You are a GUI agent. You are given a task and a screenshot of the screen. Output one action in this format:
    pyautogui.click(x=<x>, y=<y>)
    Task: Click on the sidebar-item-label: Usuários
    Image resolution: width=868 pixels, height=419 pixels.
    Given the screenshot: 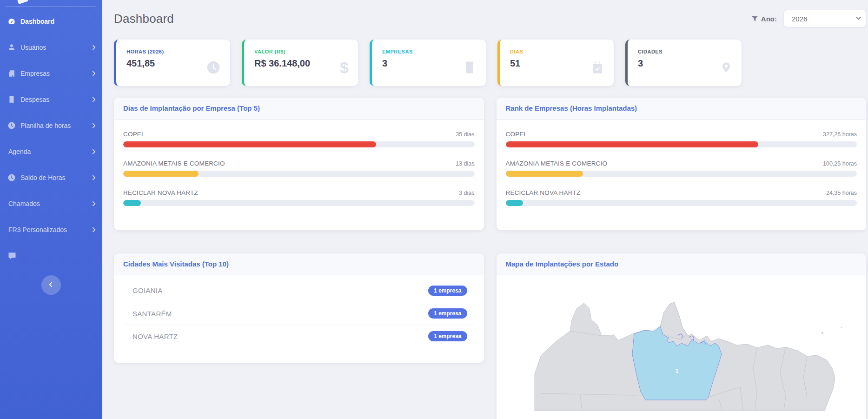 What is the action you would take?
    pyautogui.click(x=33, y=47)
    